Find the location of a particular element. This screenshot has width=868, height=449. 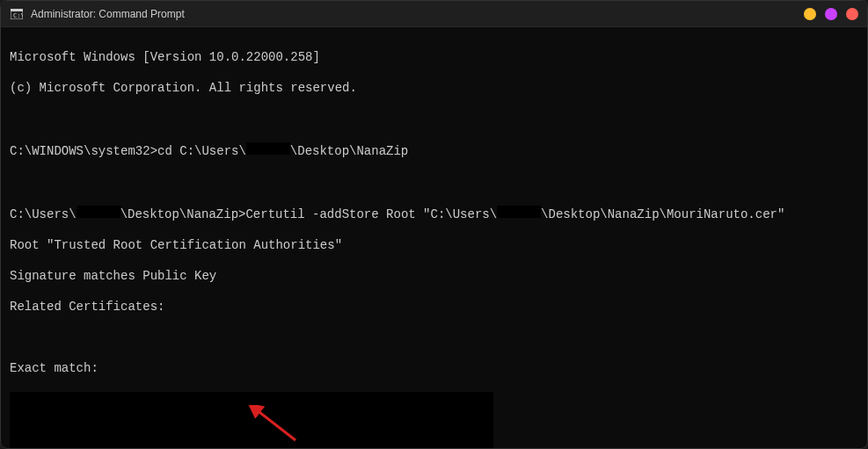

maximize-button is located at coordinates (831, 14).